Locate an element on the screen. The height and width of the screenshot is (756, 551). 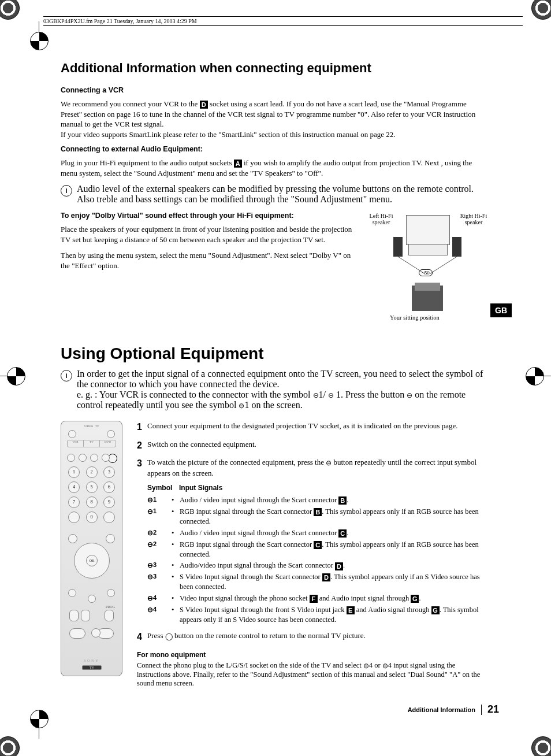
connector-a-icon: A is located at coordinates (238, 164).